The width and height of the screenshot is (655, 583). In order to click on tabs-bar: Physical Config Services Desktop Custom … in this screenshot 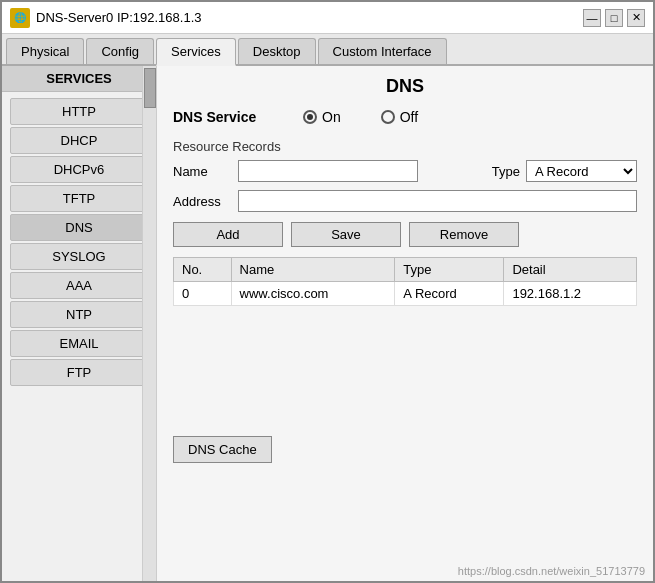, I will do `click(328, 50)`.